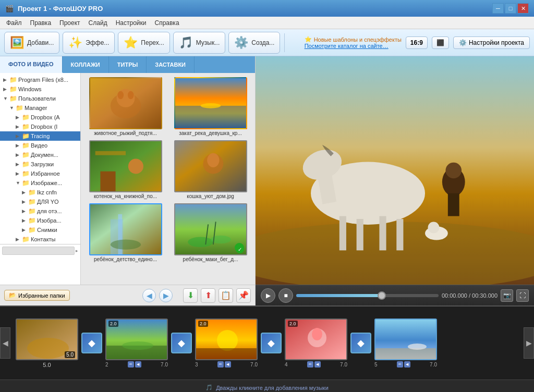 Image resolution: width=534 pixels, height=392 pixels. Describe the element at coordinates (5, 343) in the screenshot. I see `timeline-scroll-left: ◀` at that location.